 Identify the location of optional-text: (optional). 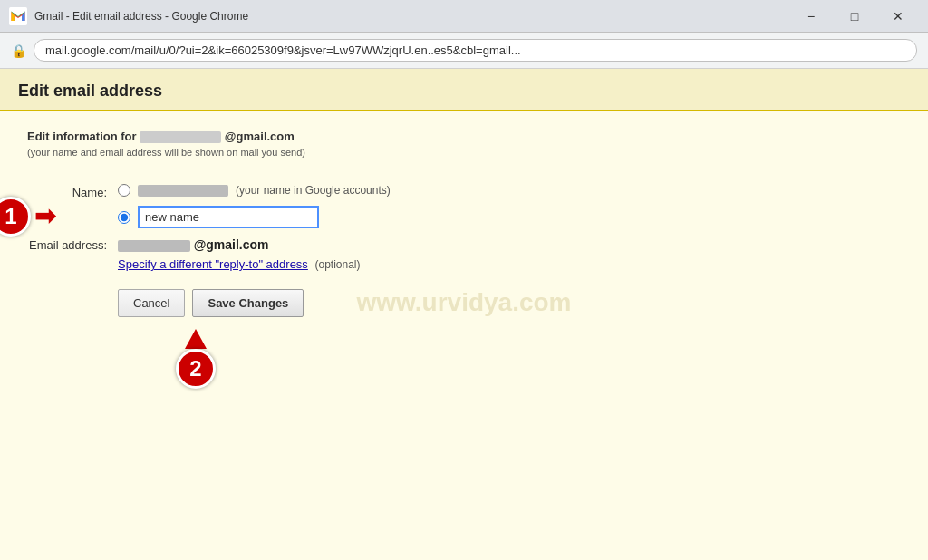
(338, 265).